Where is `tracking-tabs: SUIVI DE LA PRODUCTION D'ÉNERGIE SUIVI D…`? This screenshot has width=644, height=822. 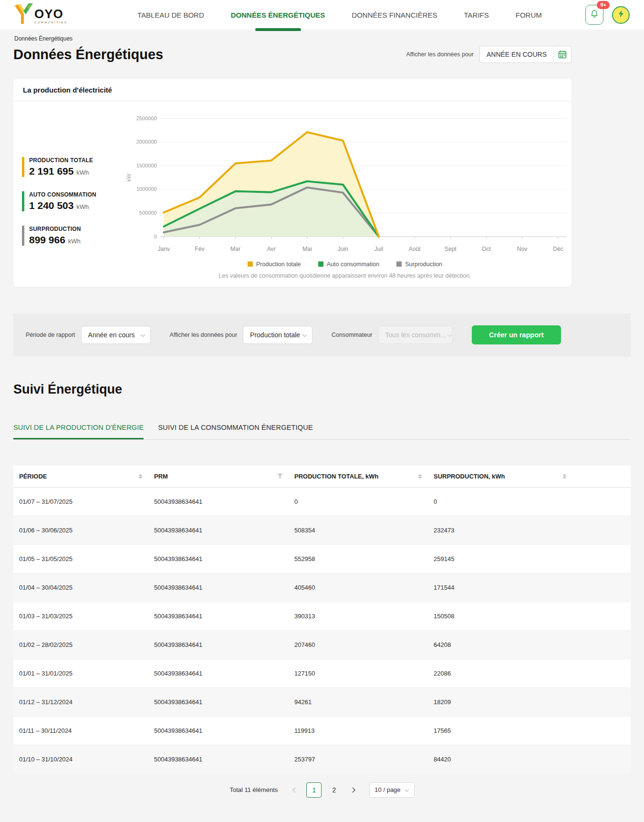 tracking-tabs: SUIVI DE LA PRODUCTION D'ÉNERGIE SUIVI D… is located at coordinates (322, 432).